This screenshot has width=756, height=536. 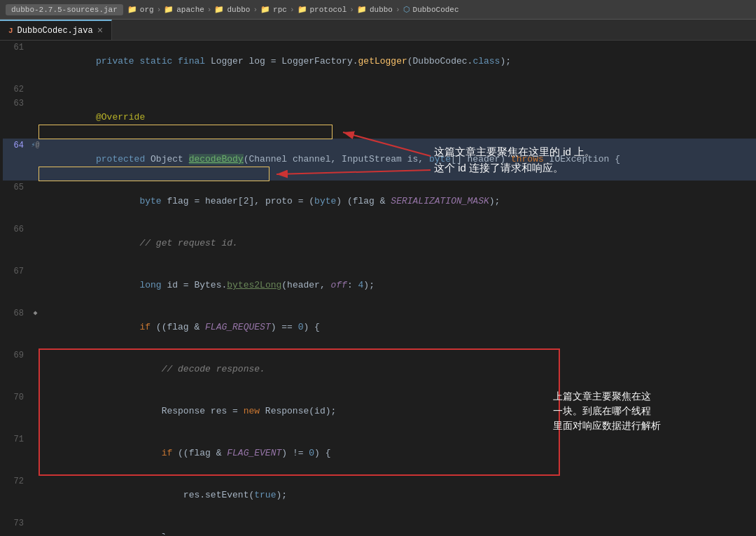 I want to click on content-69: // decode response., so click(x=399, y=369).